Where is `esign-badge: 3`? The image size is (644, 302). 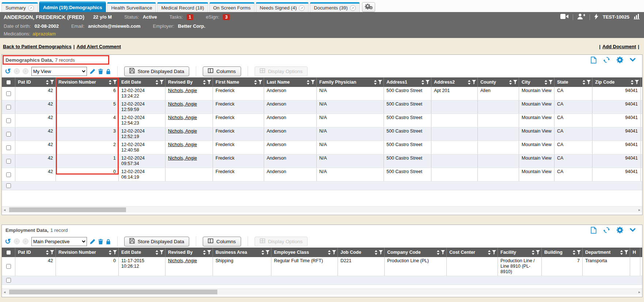 esign-badge: 3 is located at coordinates (226, 17).